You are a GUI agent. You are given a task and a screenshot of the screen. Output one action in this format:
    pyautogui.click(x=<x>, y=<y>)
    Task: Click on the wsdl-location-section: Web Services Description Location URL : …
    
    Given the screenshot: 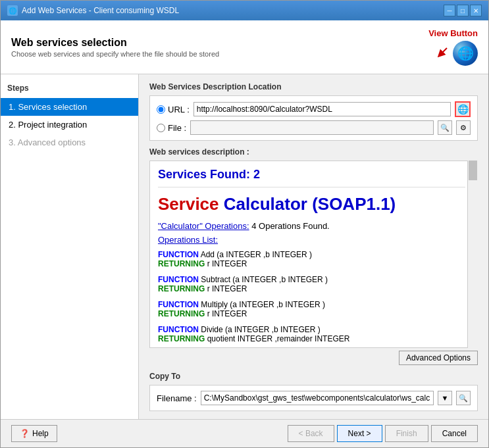 What is the action you would take?
    pyautogui.click(x=313, y=112)
    